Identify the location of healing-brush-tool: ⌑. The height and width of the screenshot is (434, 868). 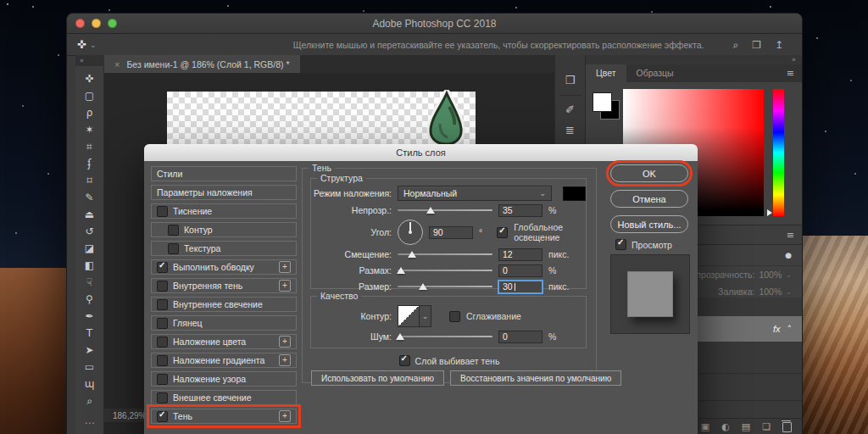
(90, 181).